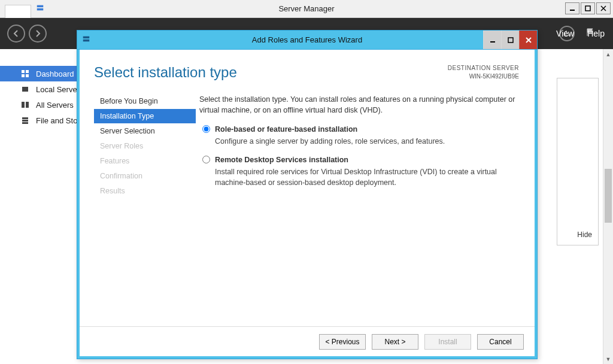 The width and height of the screenshot is (613, 364). What do you see at coordinates (484, 77) in the screenshot?
I see `destination-value: WIN-5KI492IUB9E` at bounding box center [484, 77].